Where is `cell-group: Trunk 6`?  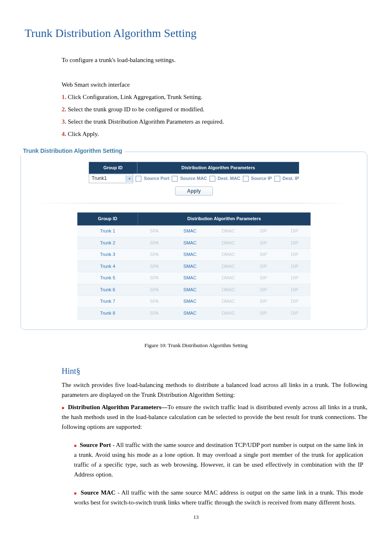
cell-group: Trunk 6 is located at coordinates (108, 290).